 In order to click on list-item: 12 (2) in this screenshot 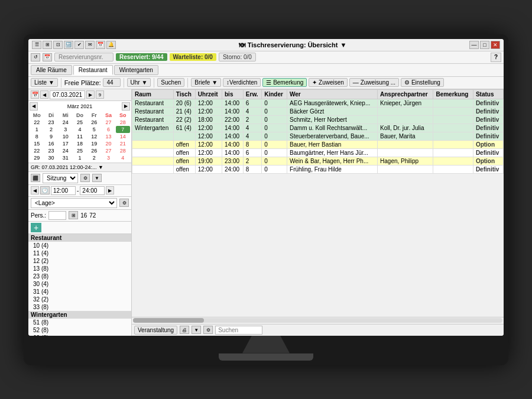, I will do `click(80, 261)`.